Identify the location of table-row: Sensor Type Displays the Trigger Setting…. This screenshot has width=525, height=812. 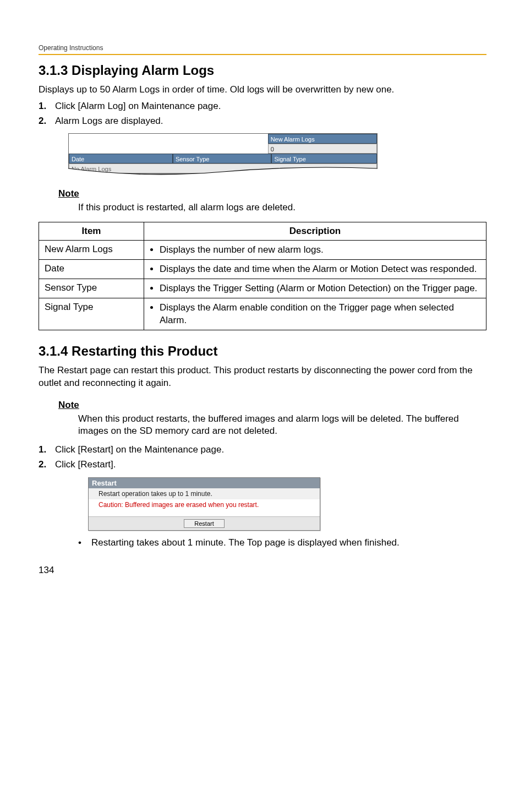
(263, 288).